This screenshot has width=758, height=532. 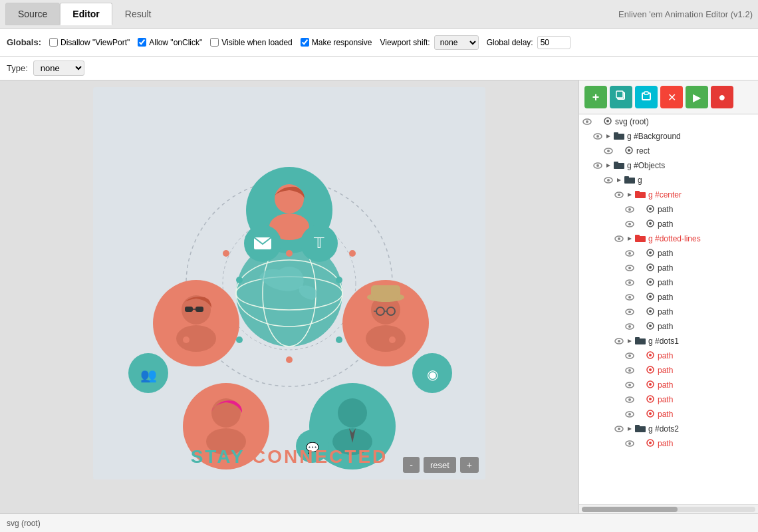 What do you see at coordinates (669, 429) in the screenshot?
I see `tree-item-g-dots2: g #dots2` at bounding box center [669, 429].